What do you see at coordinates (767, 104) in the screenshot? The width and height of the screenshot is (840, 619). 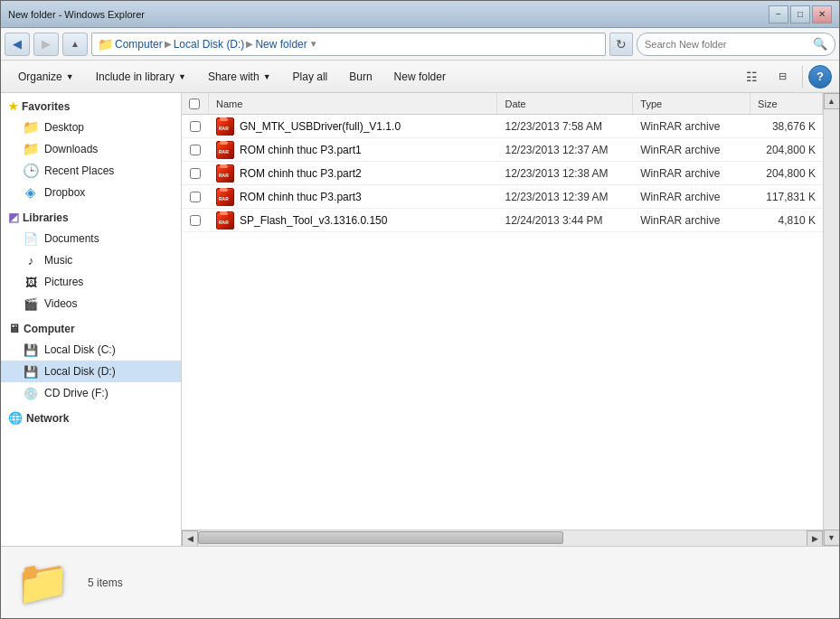 I see `size-col-label: Size` at bounding box center [767, 104].